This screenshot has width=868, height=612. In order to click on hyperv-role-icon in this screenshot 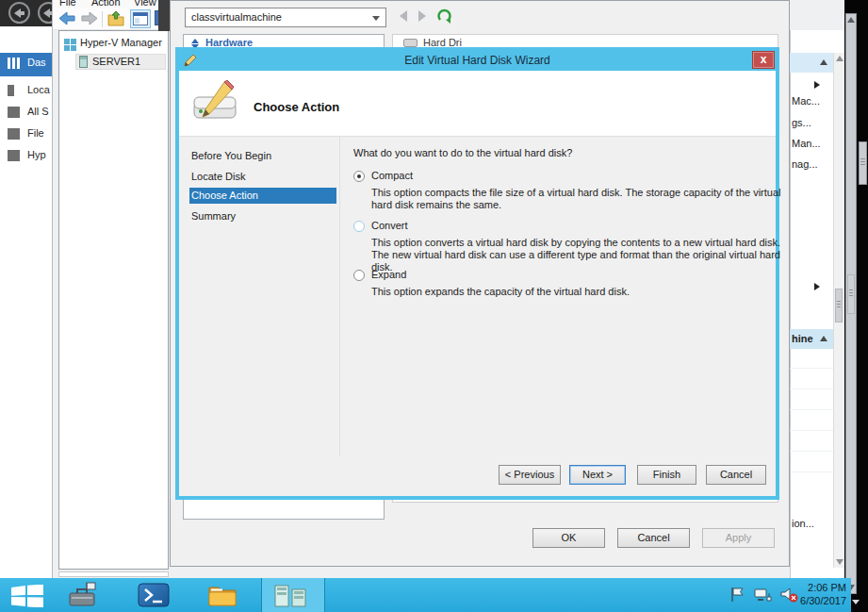, I will do `click(13, 156)`.